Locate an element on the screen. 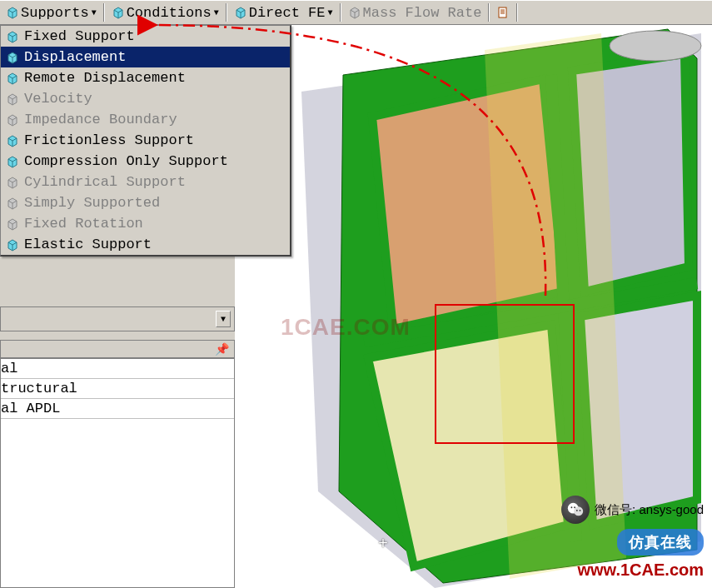 The width and height of the screenshot is (712, 588). supports-label: Supports is located at coordinates (55, 13).